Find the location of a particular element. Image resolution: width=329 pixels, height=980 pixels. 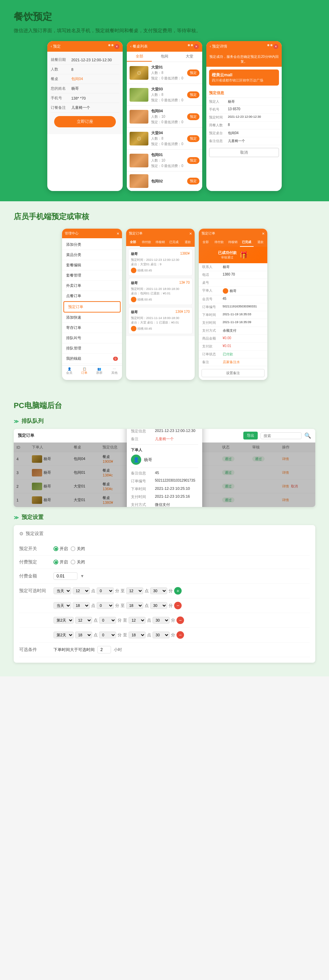

condition-text: 下单时间大于可选时间 is located at coordinates (74, 650).